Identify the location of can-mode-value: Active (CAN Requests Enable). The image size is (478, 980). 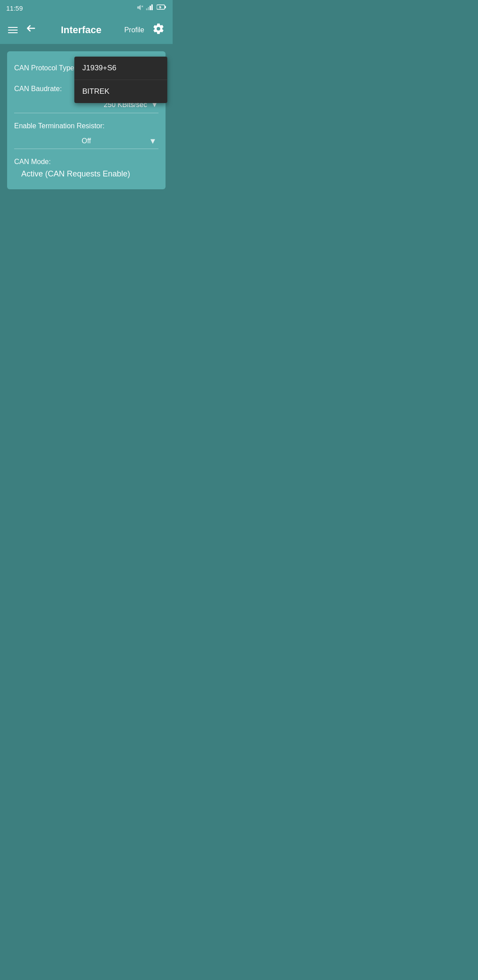
(86, 174).